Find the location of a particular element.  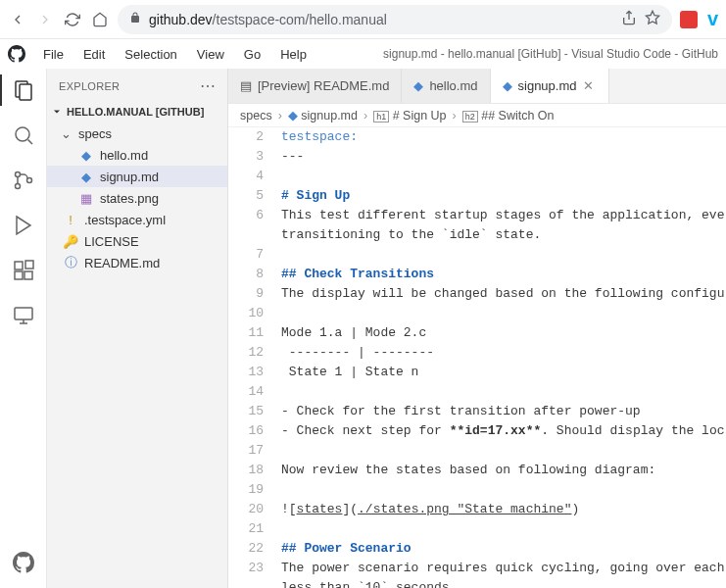

tab-label: [Preview] README.md is located at coordinates (323, 86).